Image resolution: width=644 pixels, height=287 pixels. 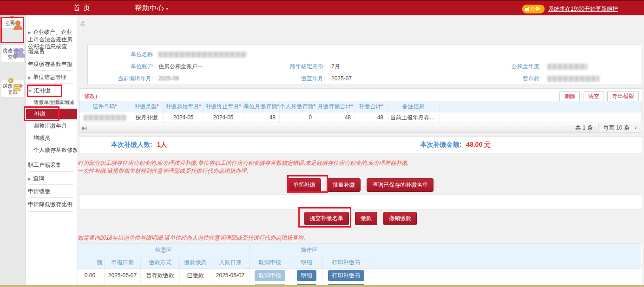 I want to click on rail-item-fanggai-zhiqu: ¥ 房改资金支取, so click(x=13, y=89).